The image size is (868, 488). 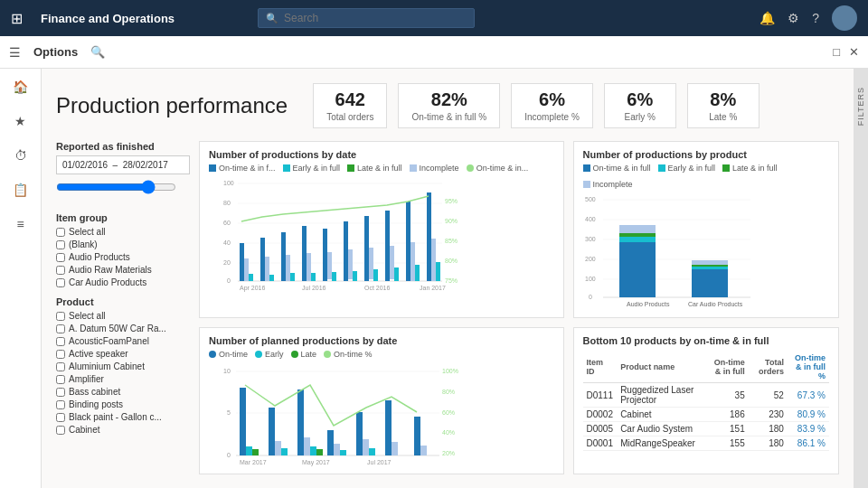 I want to click on filter-product-active-checkbox, so click(x=61, y=354).